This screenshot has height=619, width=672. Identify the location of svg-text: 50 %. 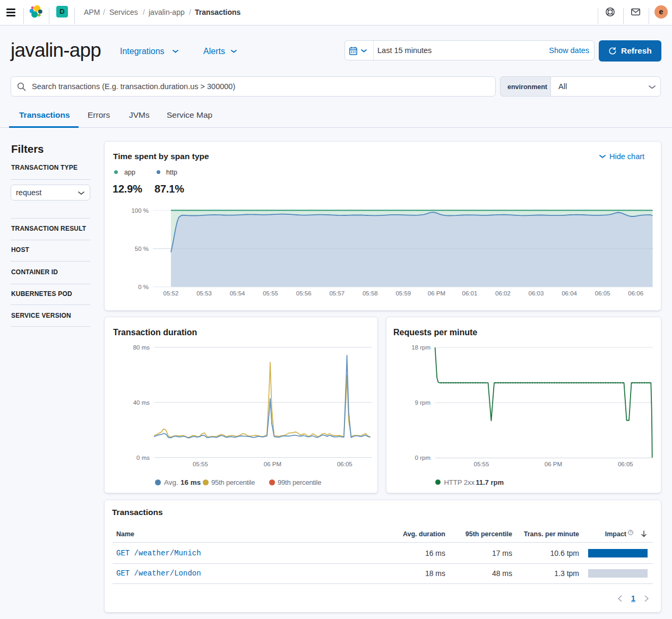
(142, 249).